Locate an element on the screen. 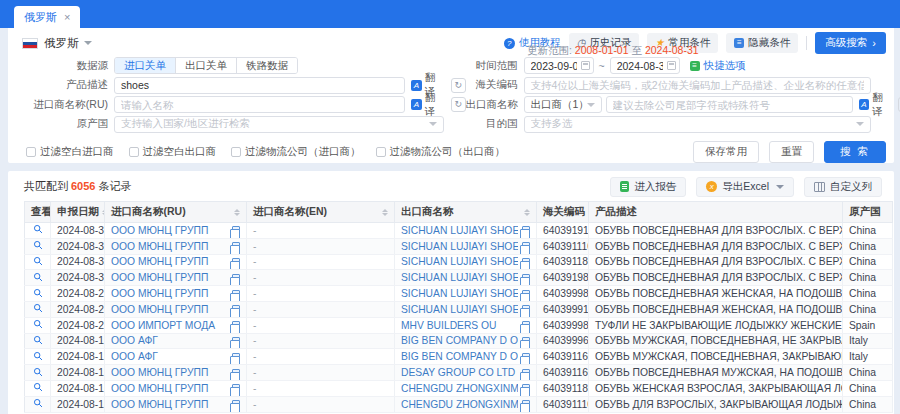  filter-blank-exporter-checkbox: 过滤空白出口商 is located at coordinates (173, 152).